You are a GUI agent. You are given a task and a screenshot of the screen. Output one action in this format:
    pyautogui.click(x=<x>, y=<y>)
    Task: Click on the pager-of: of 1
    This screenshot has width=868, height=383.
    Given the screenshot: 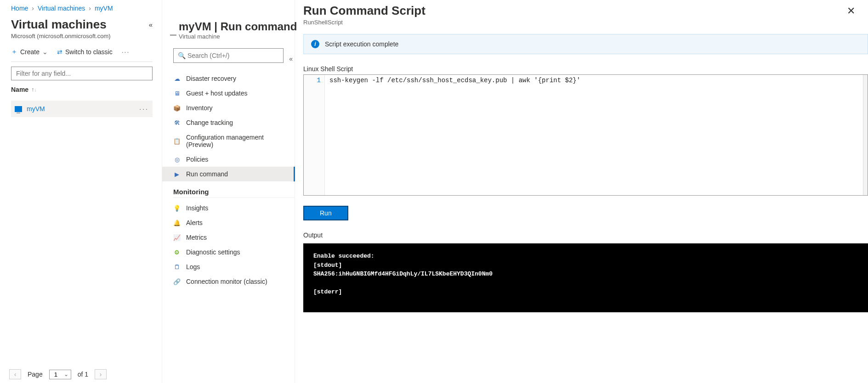 What is the action you would take?
    pyautogui.click(x=83, y=374)
    